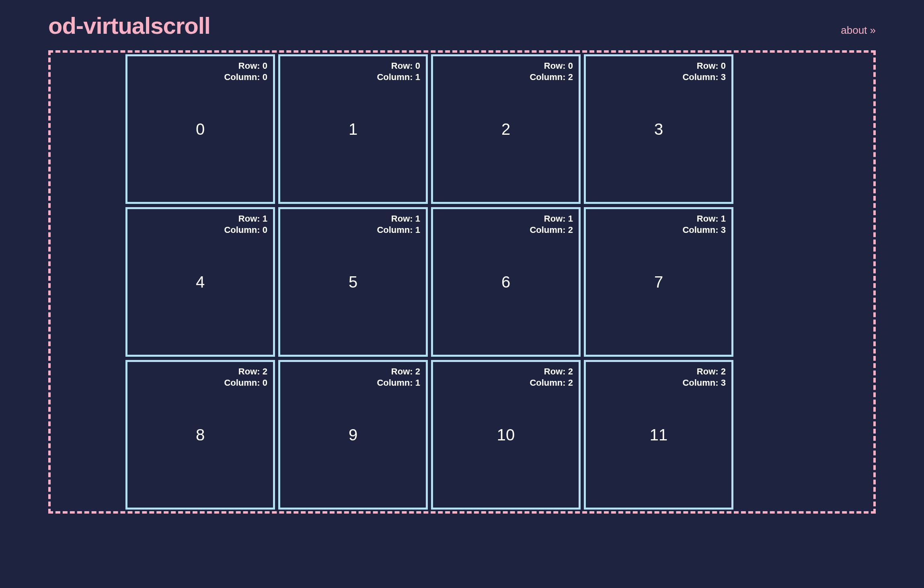  I want to click on grid-cell: Row: 0 Column: 3 3, so click(659, 129).